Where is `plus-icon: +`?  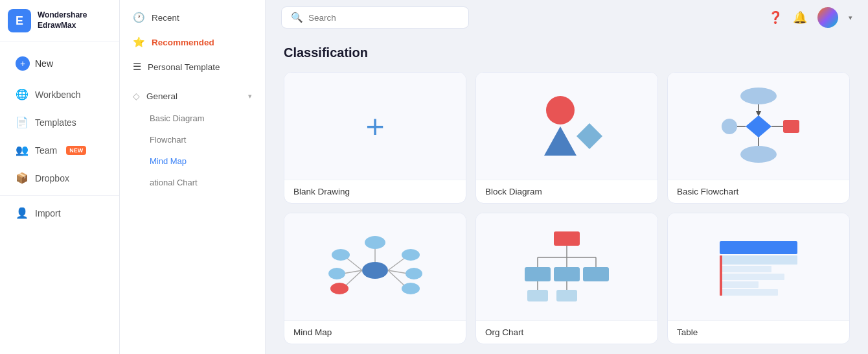 plus-icon: + is located at coordinates (374, 126).